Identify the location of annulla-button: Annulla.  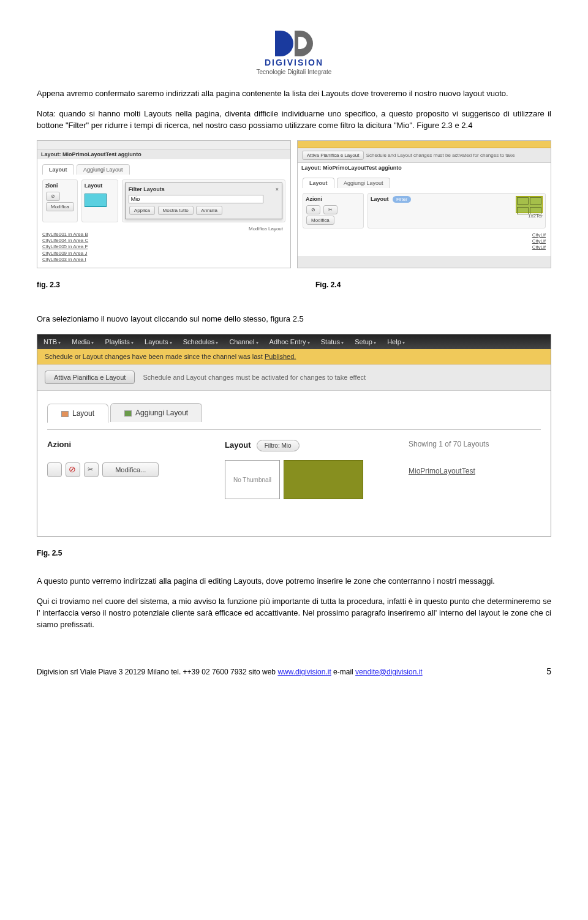
(209, 211).